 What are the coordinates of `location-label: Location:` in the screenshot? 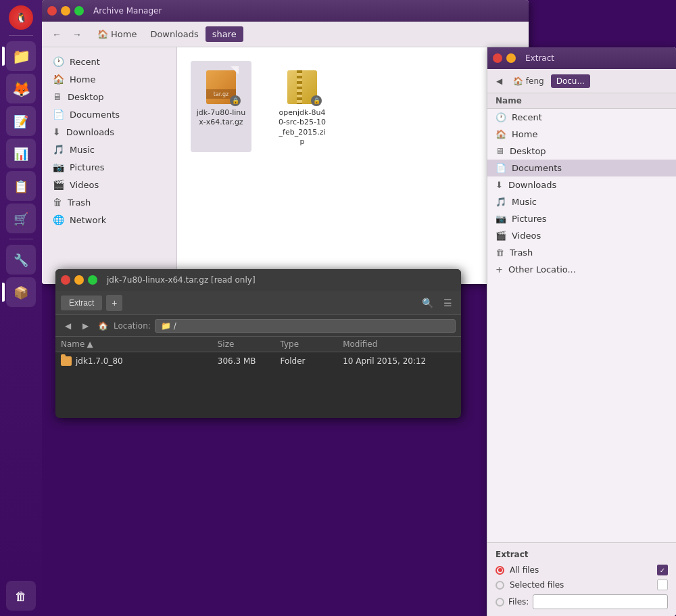 It's located at (132, 326).